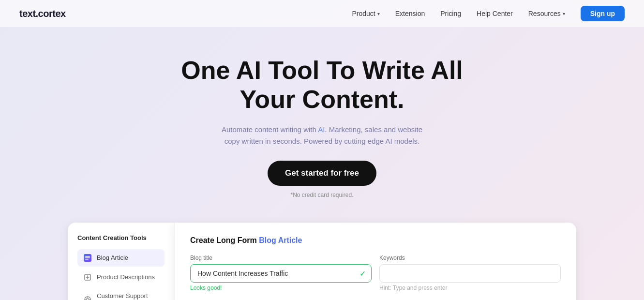 The height and width of the screenshot is (300, 644). Describe the element at coordinates (603, 14) in the screenshot. I see `signup-button: Sign up` at that location.